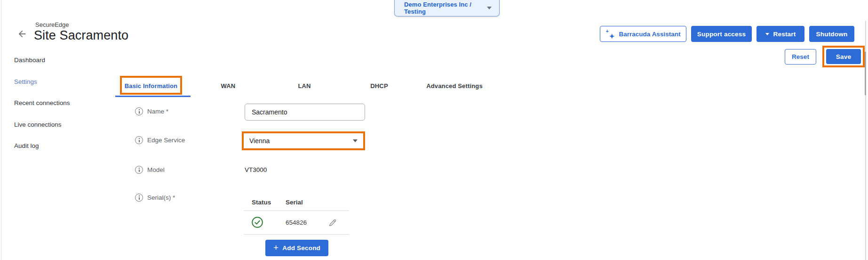 The height and width of the screenshot is (260, 868). Describe the element at coordinates (81, 36) in the screenshot. I see `page-title: Site Sacramento` at that location.